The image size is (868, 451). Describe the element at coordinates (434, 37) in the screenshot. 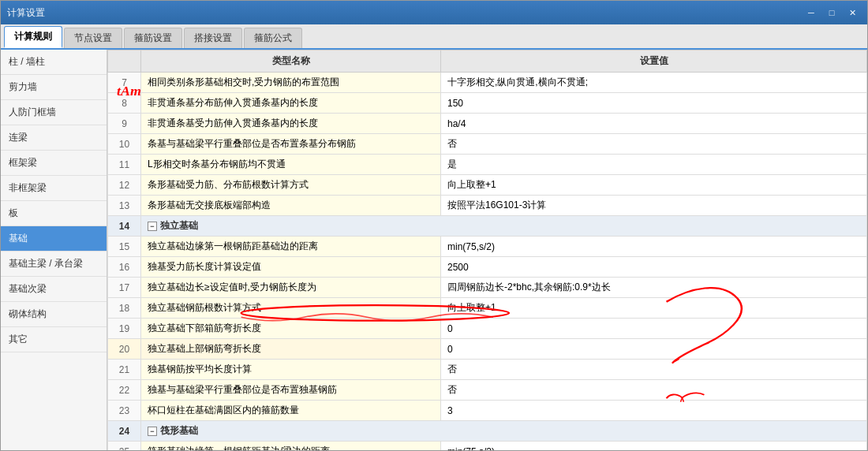

I see `tab-bar: 计算规则 节点设置 箍筋设置 搭接设置 箍筋公式` at that location.